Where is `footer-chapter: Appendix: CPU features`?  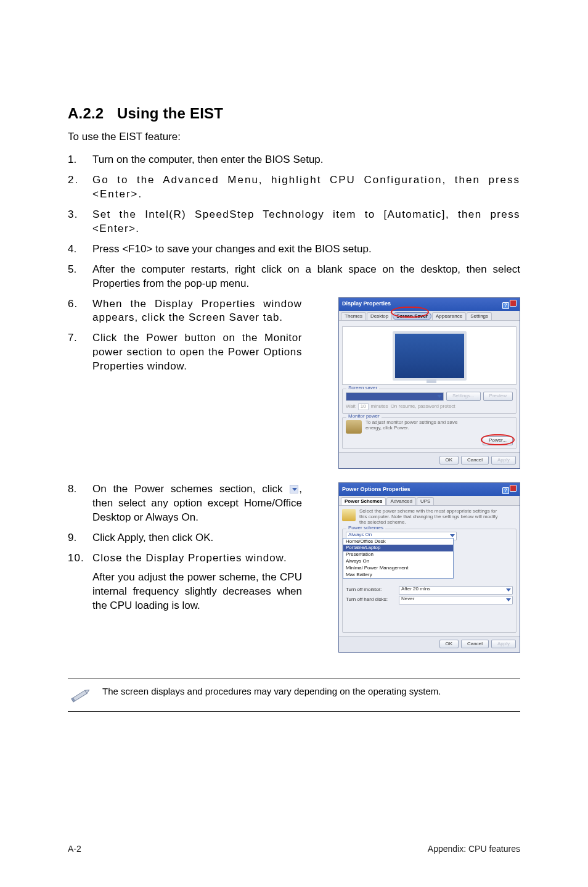 footer-chapter: Appendix: CPU features is located at coordinates (474, 849).